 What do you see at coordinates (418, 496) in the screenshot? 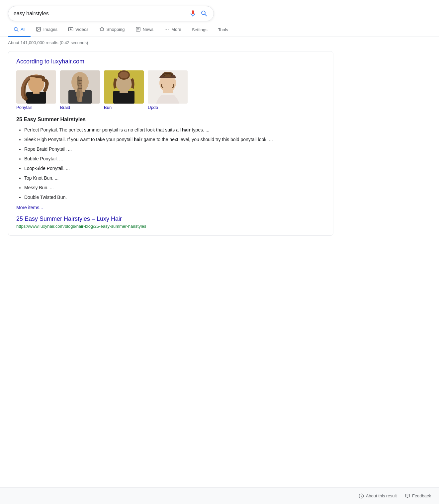
I see `feedback-item: Feedback` at bounding box center [418, 496].